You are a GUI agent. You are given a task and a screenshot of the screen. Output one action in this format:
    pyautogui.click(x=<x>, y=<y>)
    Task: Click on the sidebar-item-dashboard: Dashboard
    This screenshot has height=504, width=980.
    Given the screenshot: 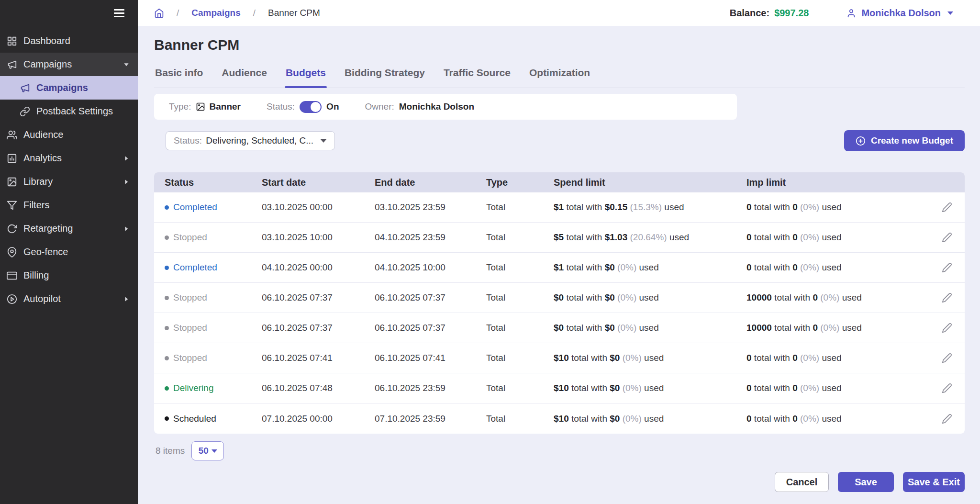 What is the action you would take?
    pyautogui.click(x=69, y=41)
    